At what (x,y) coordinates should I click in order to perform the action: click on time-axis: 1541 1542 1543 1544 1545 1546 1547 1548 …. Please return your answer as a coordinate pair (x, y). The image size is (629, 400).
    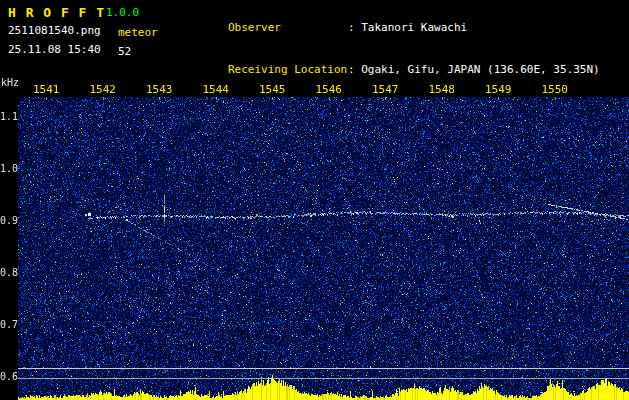
    Looking at the image, I should click on (324, 90).